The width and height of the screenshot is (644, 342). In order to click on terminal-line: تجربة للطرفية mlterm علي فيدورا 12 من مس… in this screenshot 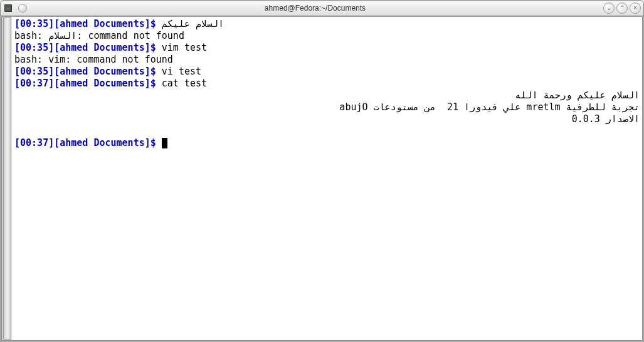, I will do `click(327, 108)`.